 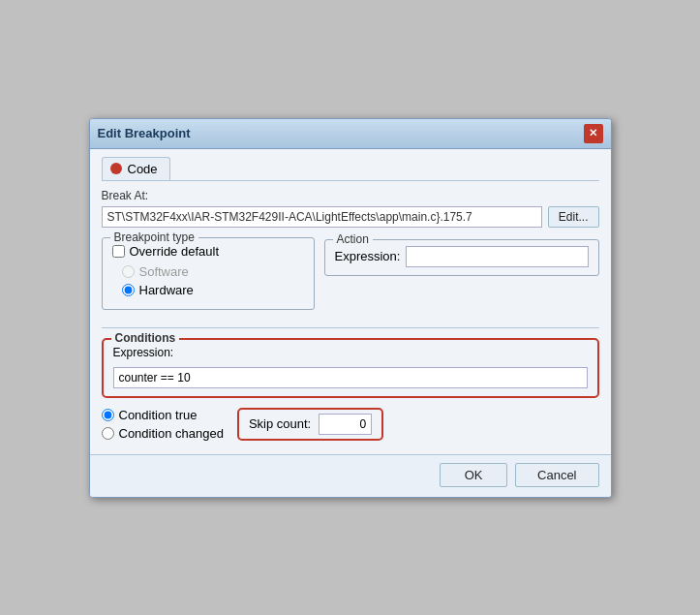 What do you see at coordinates (128, 291) in the screenshot?
I see `hardware-radio` at bounding box center [128, 291].